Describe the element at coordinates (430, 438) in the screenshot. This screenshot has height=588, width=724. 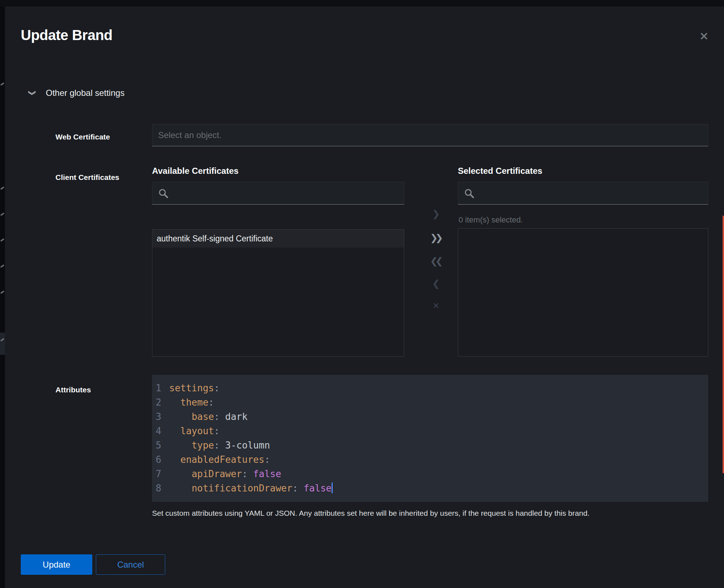
I see `code-lines: 1settings:2 theme:3 base: dark4 layout:5…` at that location.